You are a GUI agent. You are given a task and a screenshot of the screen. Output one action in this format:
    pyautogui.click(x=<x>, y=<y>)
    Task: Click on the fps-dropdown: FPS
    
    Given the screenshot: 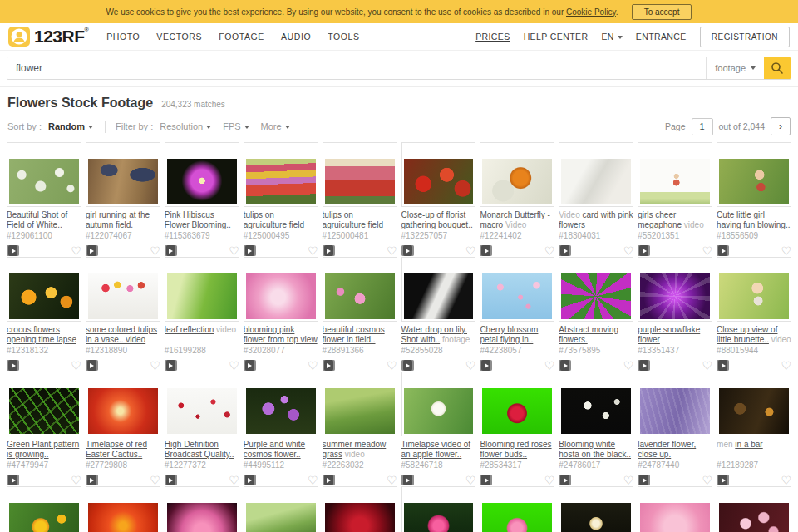 What is the action you would take?
    pyautogui.click(x=236, y=126)
    